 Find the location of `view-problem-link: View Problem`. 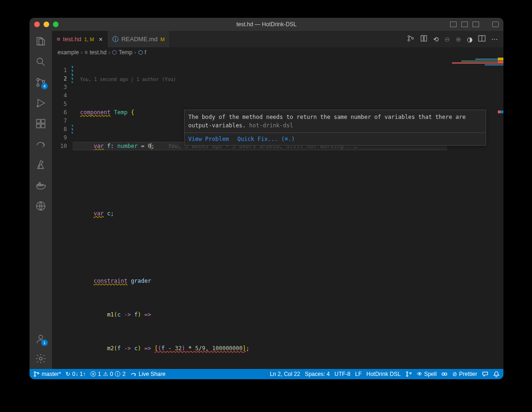

view-problem-link: View Problem is located at coordinates (209, 139).